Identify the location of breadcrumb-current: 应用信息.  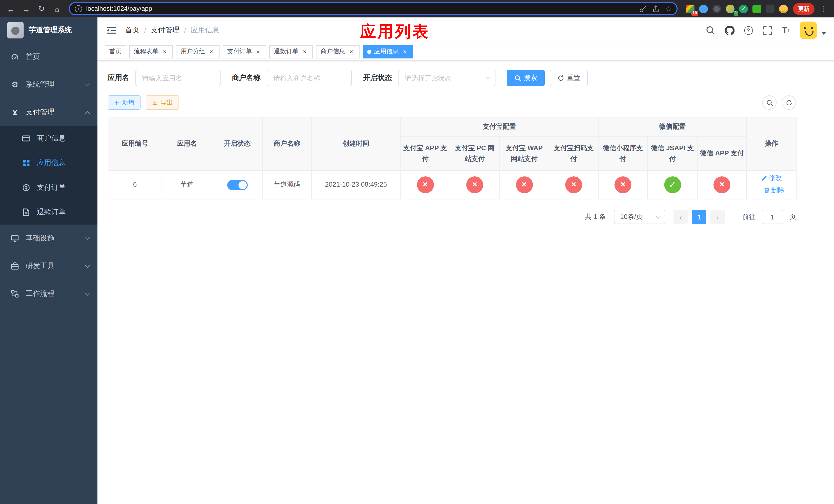
(205, 30).